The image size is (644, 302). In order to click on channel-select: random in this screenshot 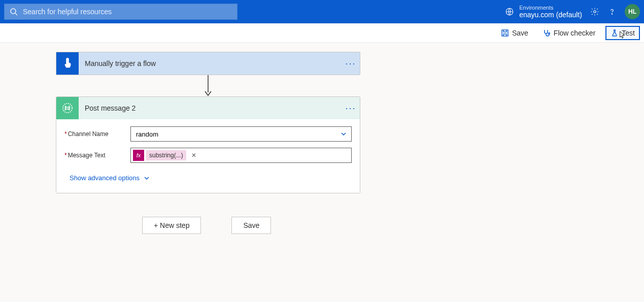, I will do `click(241, 134)`.